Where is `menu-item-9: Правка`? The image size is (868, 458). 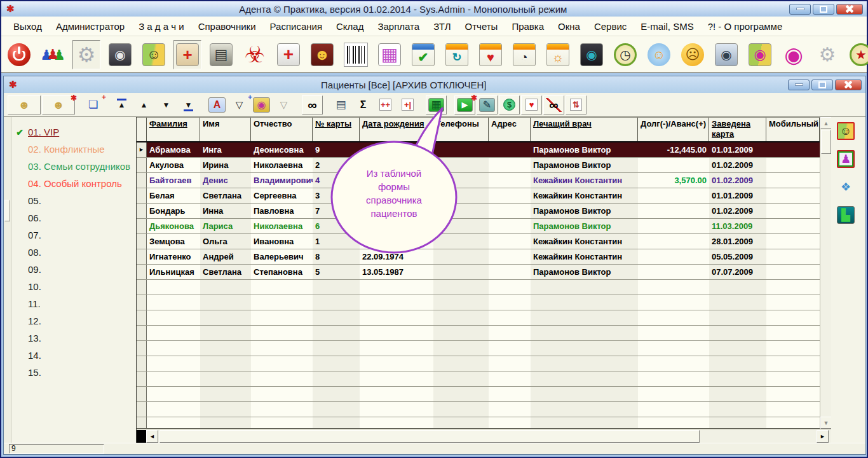
menu-item-9: Правка is located at coordinates (527, 27).